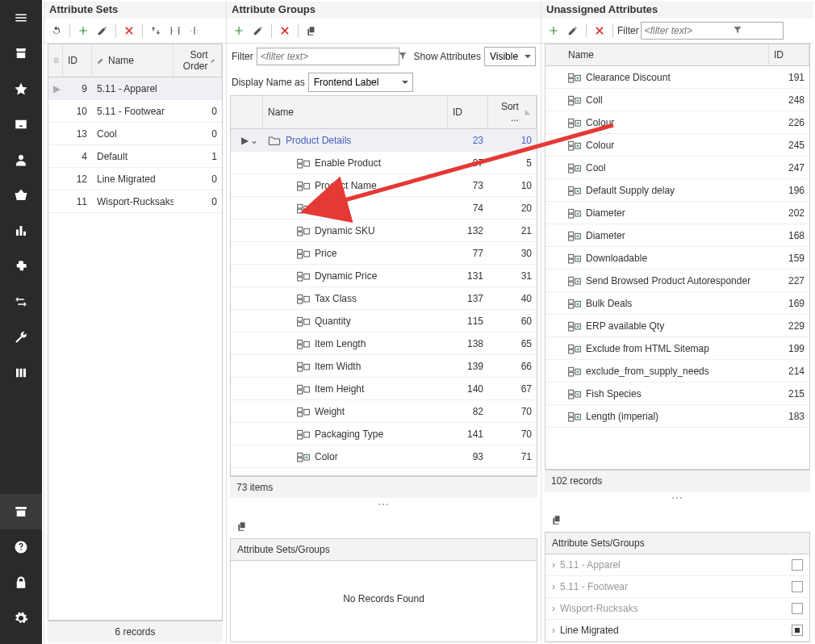  I want to click on set-row: 11 Wisport-Rucksaks 0, so click(136, 202).